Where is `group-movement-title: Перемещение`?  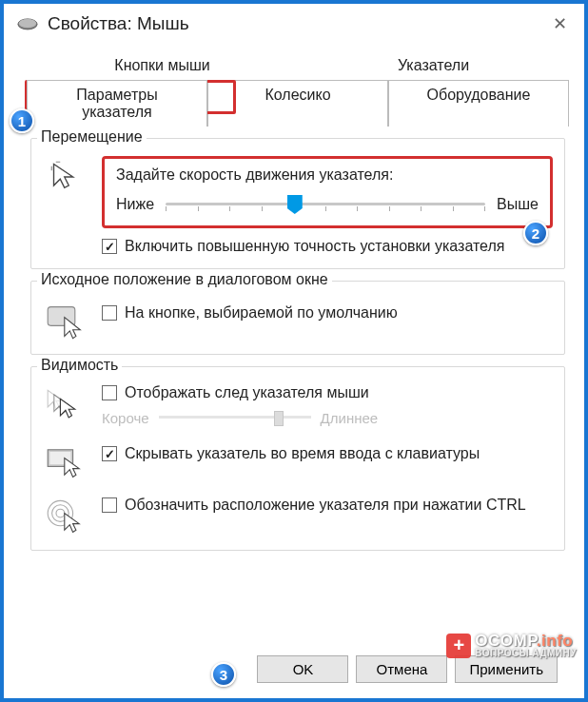
group-movement-title: Перемещение is located at coordinates (91, 137).